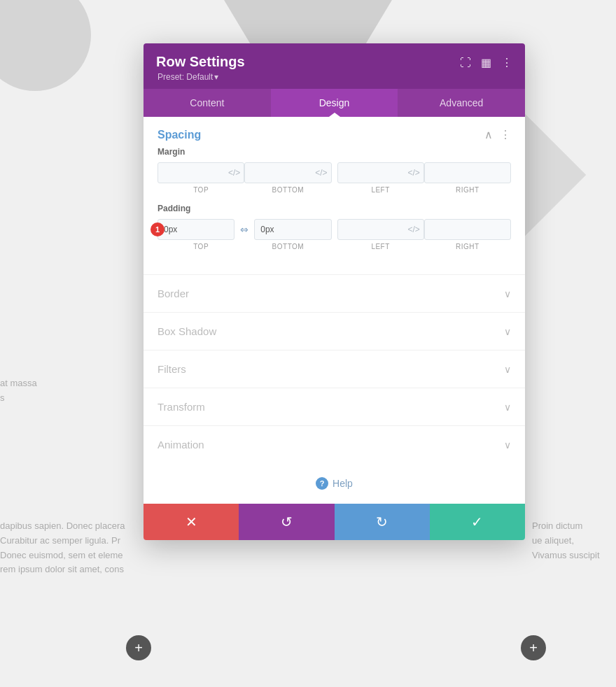 The image size is (616, 687). What do you see at coordinates (335, 444) in the screenshot?
I see `animation-section: Animation ∨` at bounding box center [335, 444].